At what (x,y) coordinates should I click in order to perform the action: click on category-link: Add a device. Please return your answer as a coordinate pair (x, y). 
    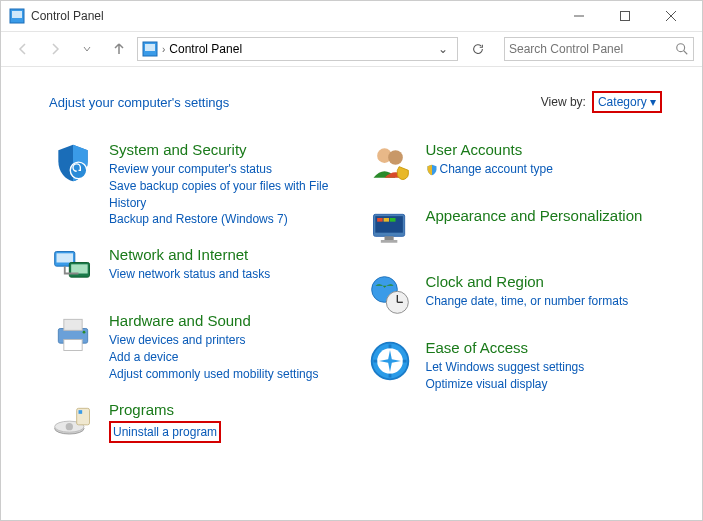
    Looking at the image, I should click on (228, 358).